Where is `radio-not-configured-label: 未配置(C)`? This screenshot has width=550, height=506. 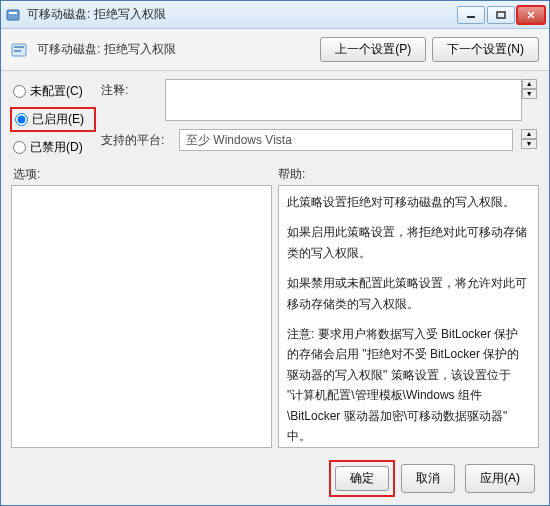
radio-not-configured-label: 未配置(C) is located at coordinates (56, 92).